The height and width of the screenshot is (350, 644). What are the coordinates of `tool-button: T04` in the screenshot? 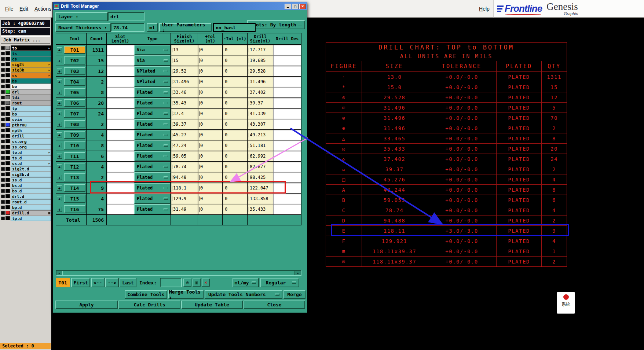 It's located at (75, 82).